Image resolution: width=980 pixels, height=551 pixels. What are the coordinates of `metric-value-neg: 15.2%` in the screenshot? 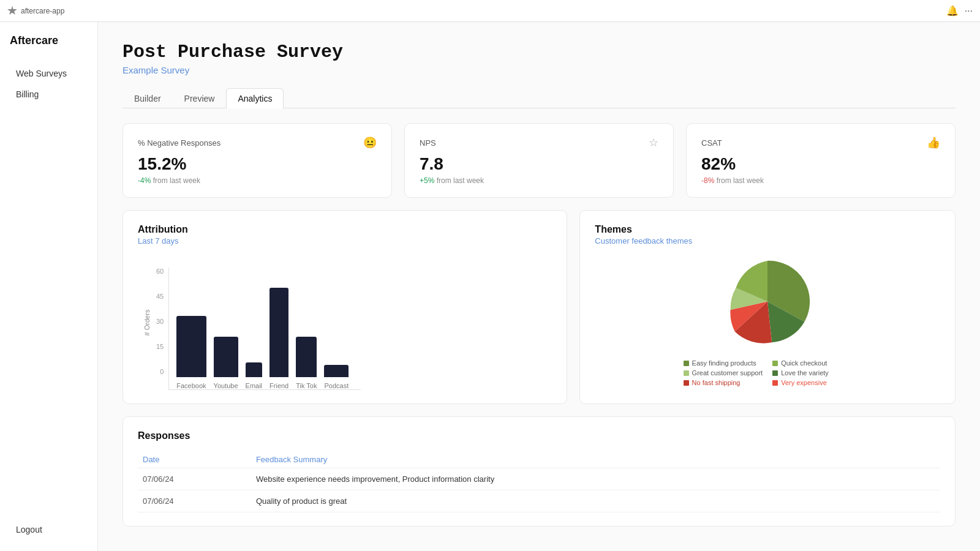 It's located at (257, 164).